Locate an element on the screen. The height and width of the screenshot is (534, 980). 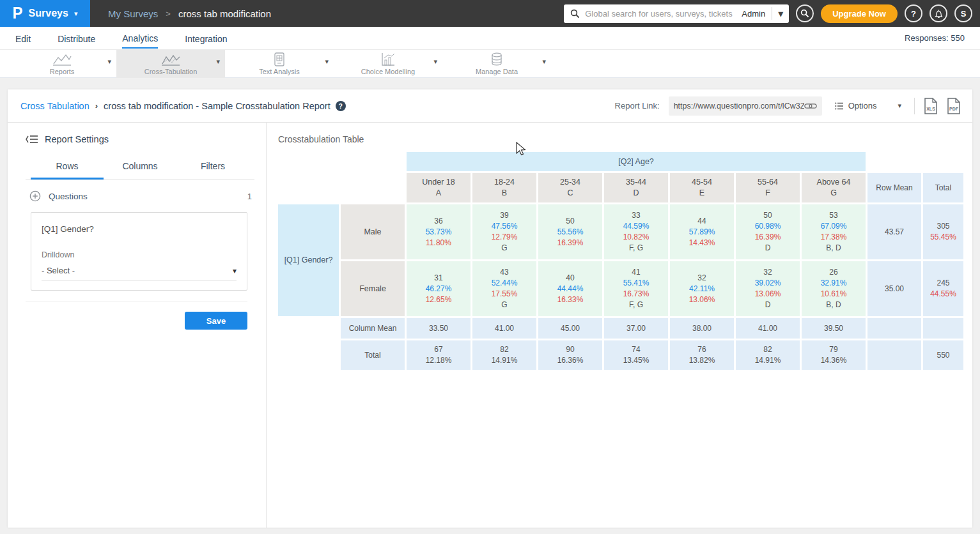
row-mean-cell: 35.00 is located at coordinates (894, 289).